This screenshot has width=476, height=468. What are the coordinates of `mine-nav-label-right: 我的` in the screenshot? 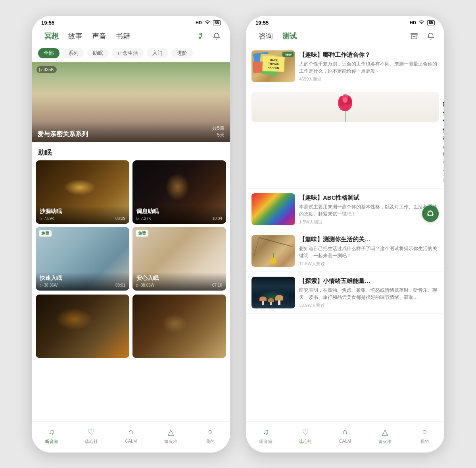 It's located at (424, 441).